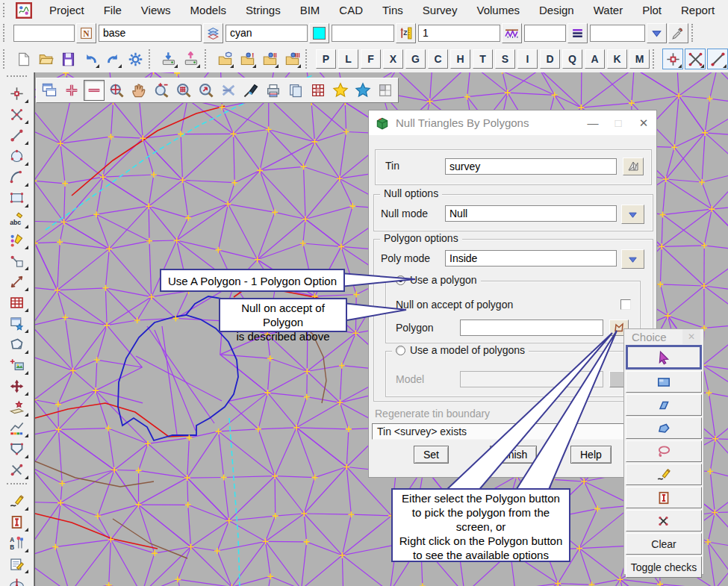  Describe the element at coordinates (572, 59) in the screenshot. I see `letter-toggle-button: Q` at that location.